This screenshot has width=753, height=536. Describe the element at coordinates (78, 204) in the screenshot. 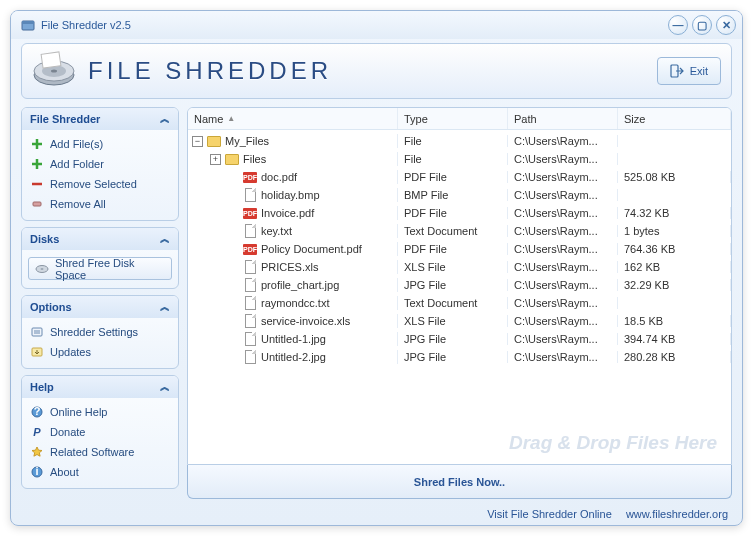

I see `sidebar-item-label: Remove All` at that location.